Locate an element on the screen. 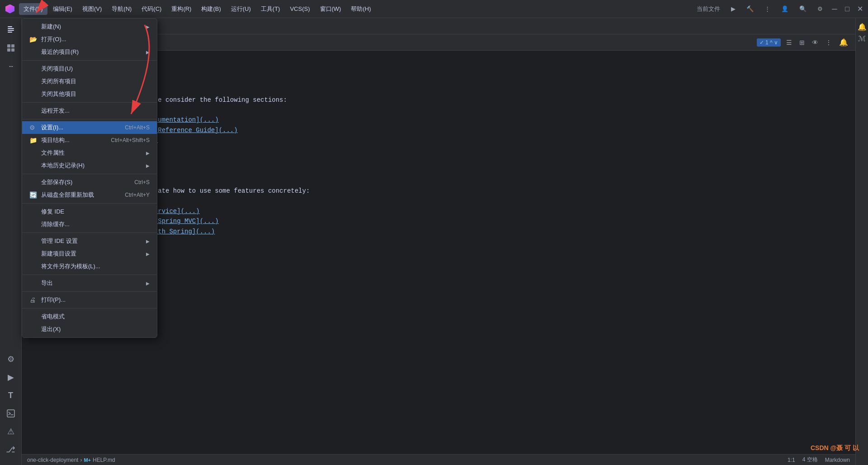 The width and height of the screenshot is (868, 465). status-line-col: 1:1 is located at coordinates (791, 460).